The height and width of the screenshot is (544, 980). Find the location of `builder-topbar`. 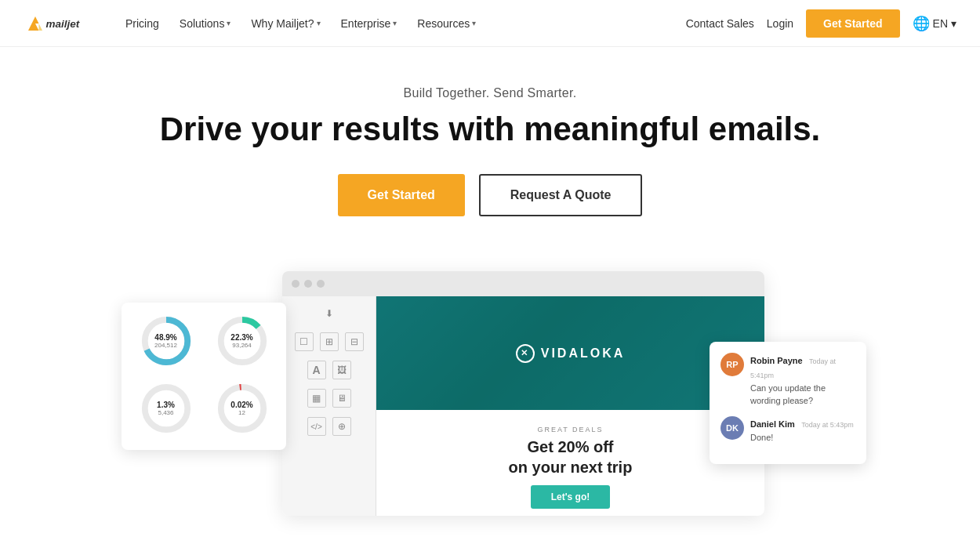

builder-topbar is located at coordinates (524, 284).